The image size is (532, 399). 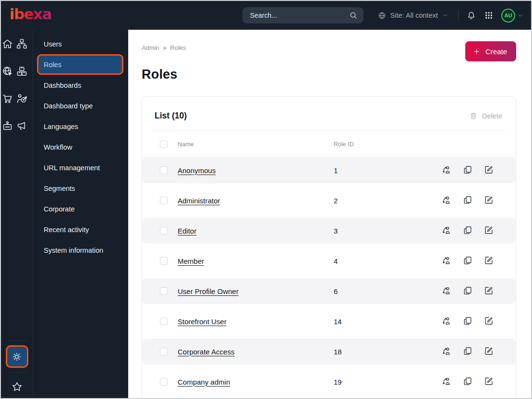 What do you see at coordinates (7, 99) in the screenshot?
I see `rail-item-commerce` at bounding box center [7, 99].